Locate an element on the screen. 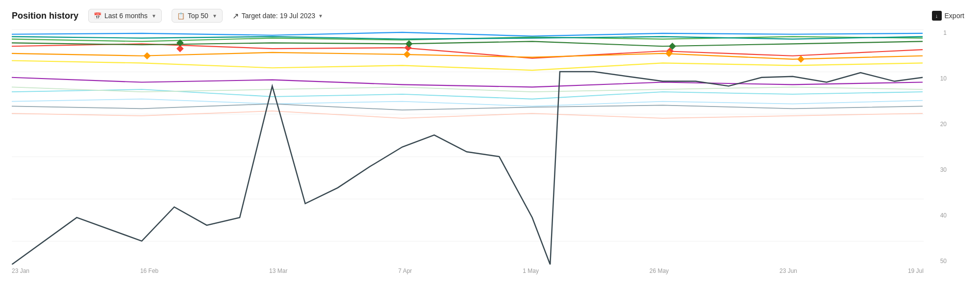 This screenshot has width=980, height=294. x-axis: 23 Jan 16 Feb 13 Mar 7 Apr 1 May 26 May … is located at coordinates (468, 269).